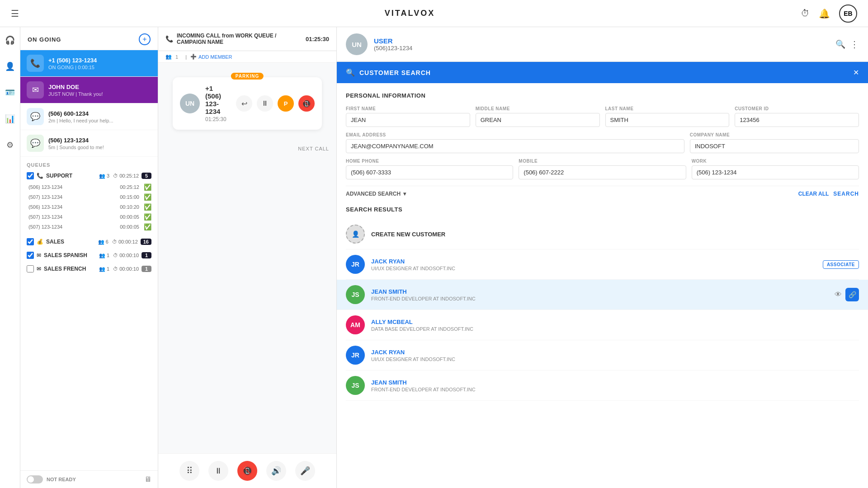  What do you see at coordinates (146, 242) in the screenshot?
I see `queue-badge: 16` at bounding box center [146, 242].